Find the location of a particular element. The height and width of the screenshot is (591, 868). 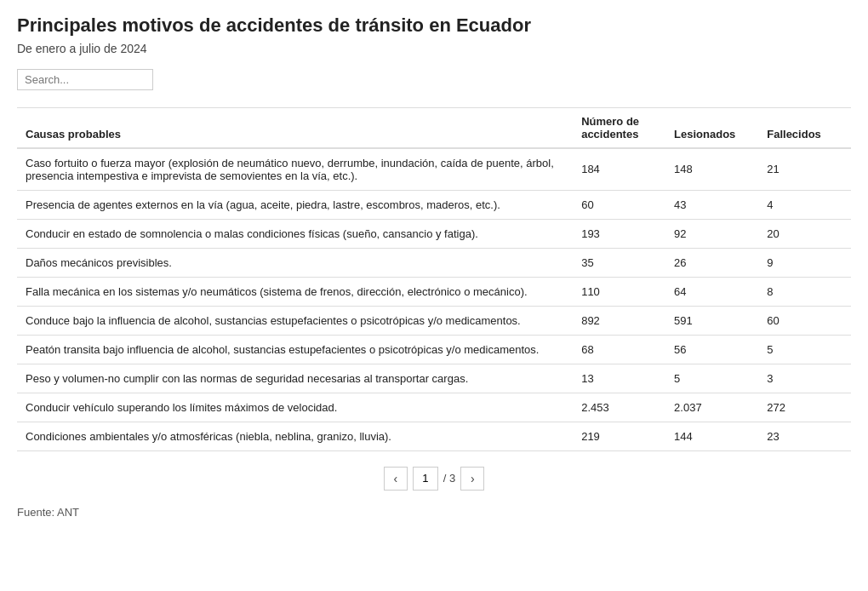

lesionados-cell: 5 is located at coordinates (711, 378).